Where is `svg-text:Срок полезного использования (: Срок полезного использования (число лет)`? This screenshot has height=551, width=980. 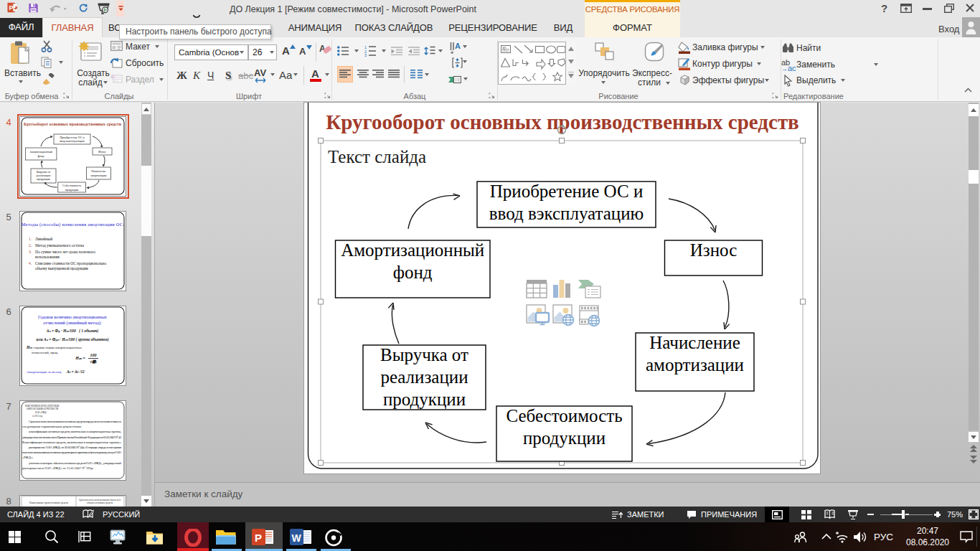 svg-text:Срок полезного использования (: Срок полезного использования (число лет) is located at coordinates (100, 500).